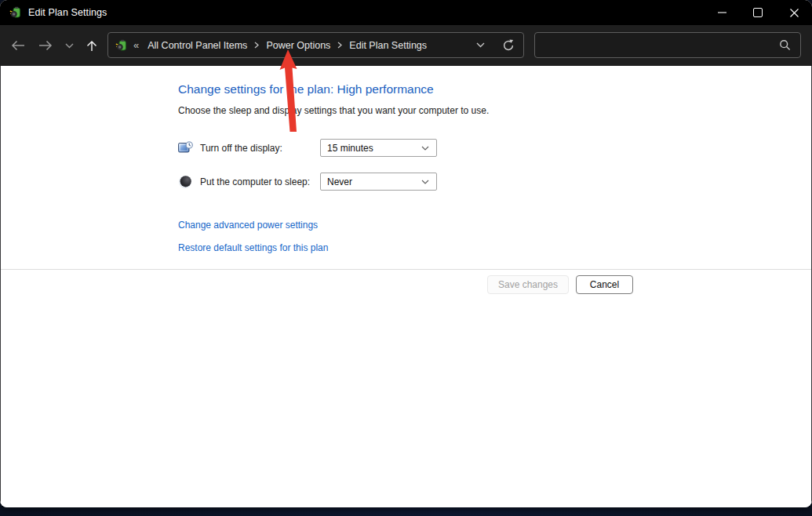  I want to click on titlebar: Edit Plan Settings, so click(406, 13).